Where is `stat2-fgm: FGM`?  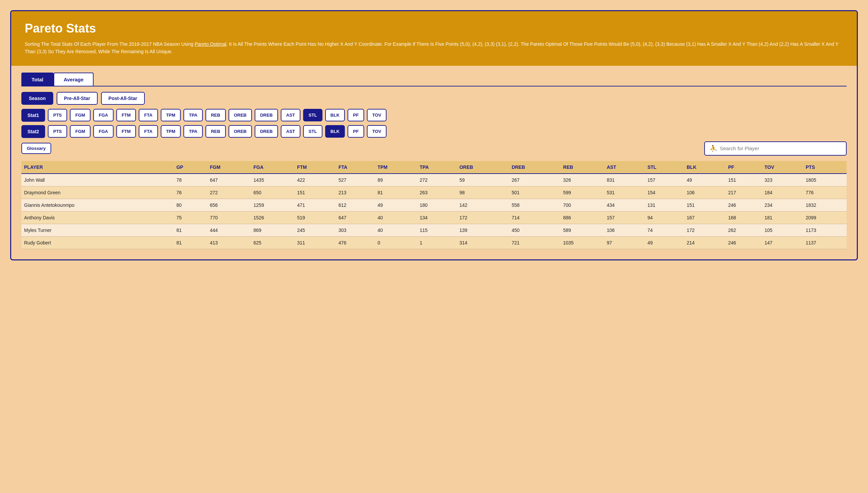 stat2-fgm: FGM is located at coordinates (80, 132).